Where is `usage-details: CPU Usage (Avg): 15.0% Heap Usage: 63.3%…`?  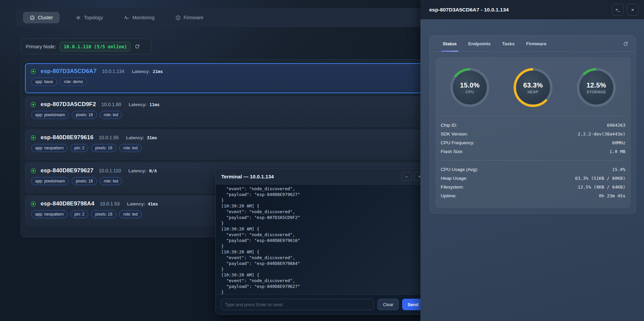
usage-details: CPU Usage (Avg): 15.0% Heap Usage: 63.3%… is located at coordinates (533, 182).